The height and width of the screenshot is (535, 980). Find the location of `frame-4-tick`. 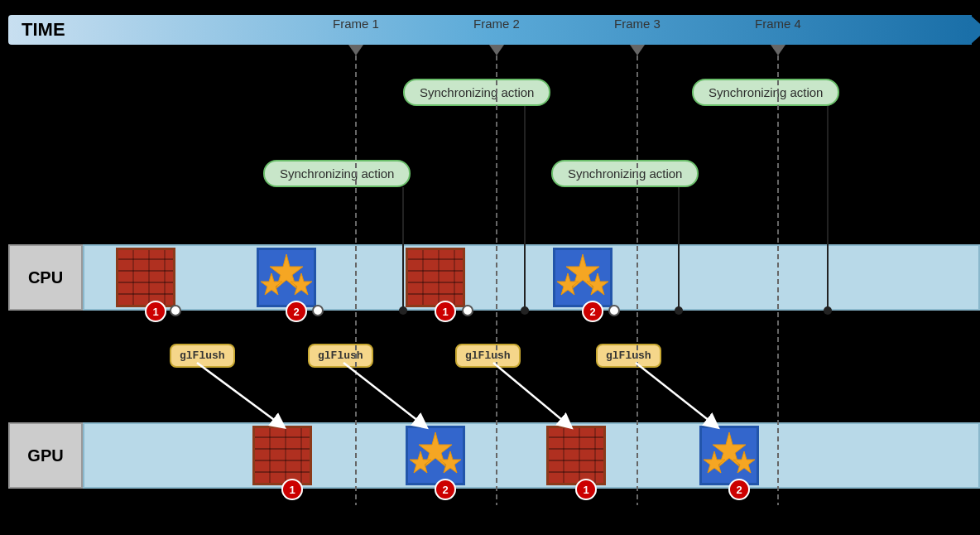

frame-4-tick is located at coordinates (778, 50).